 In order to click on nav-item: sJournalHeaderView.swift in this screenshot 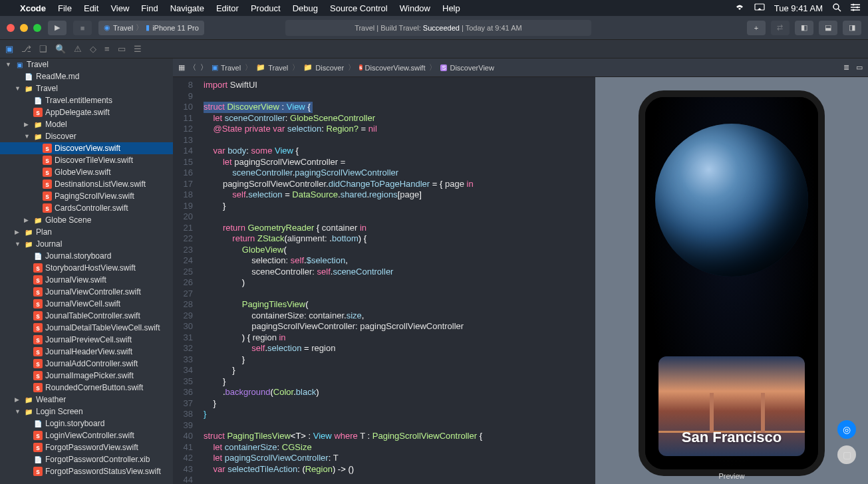, I will do `click(86, 352)`.